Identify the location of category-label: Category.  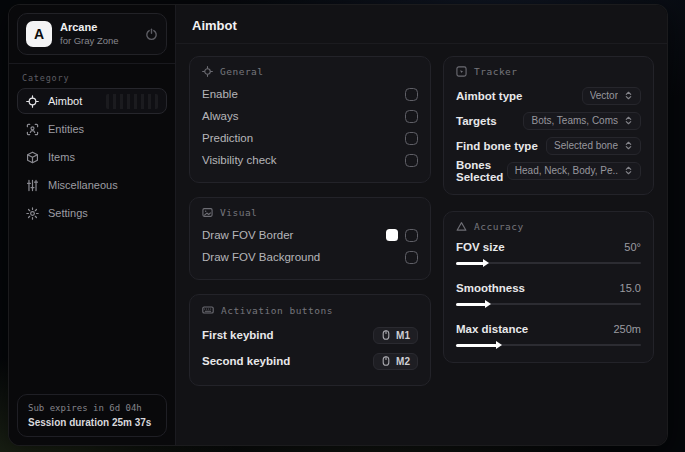
(92, 76).